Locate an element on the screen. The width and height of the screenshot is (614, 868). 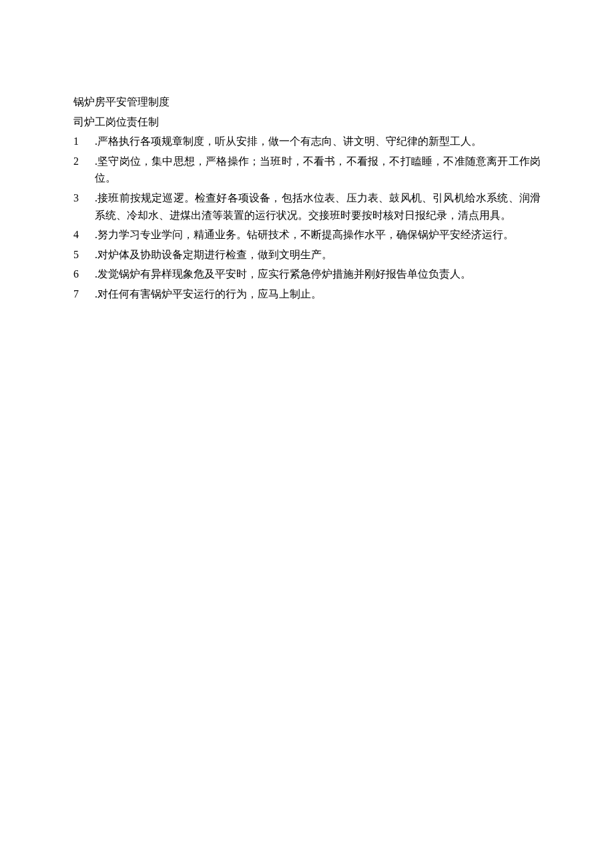
item-number: 3 is located at coordinates (82, 207).